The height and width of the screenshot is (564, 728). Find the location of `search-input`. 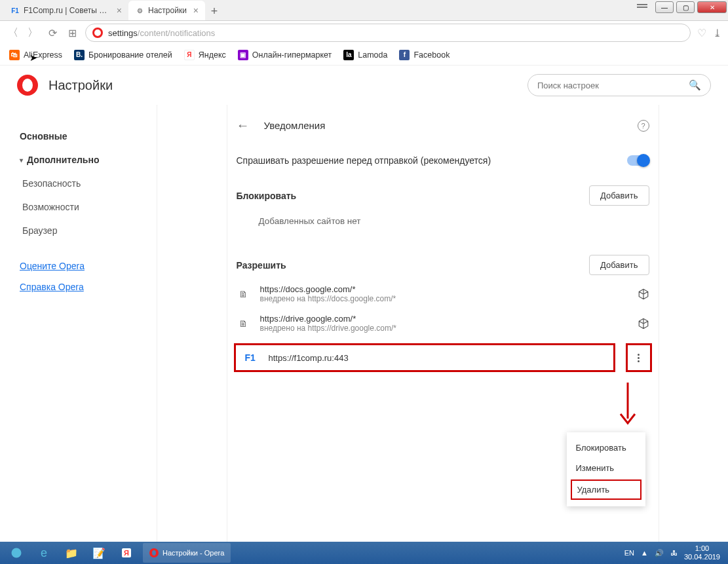

search-input is located at coordinates (611, 85).